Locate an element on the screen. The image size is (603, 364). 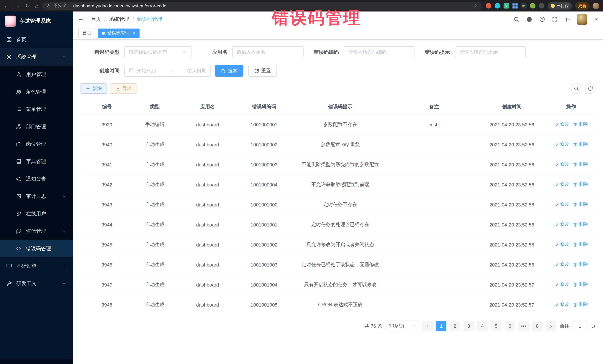
date-range-picker: 开始日期 - 结束日期 is located at coordinates (167, 71).